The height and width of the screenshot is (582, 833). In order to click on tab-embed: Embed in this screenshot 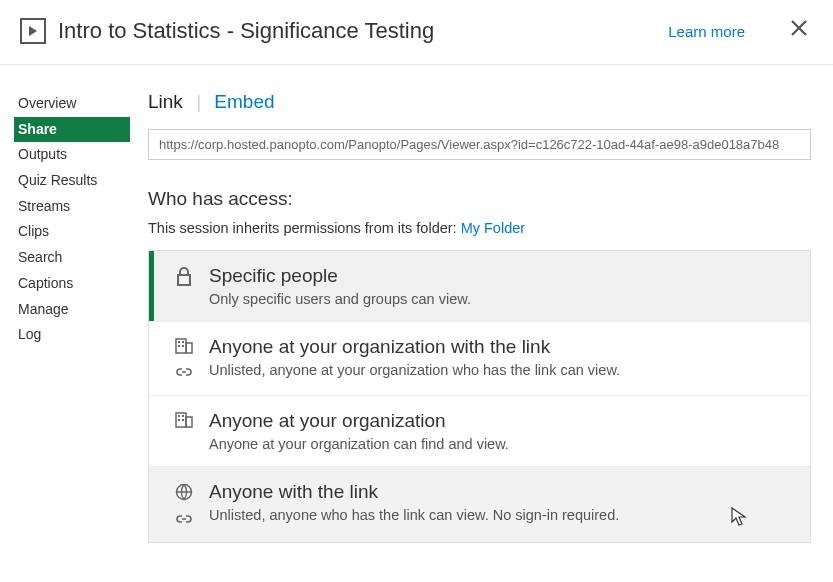, I will do `click(244, 102)`.